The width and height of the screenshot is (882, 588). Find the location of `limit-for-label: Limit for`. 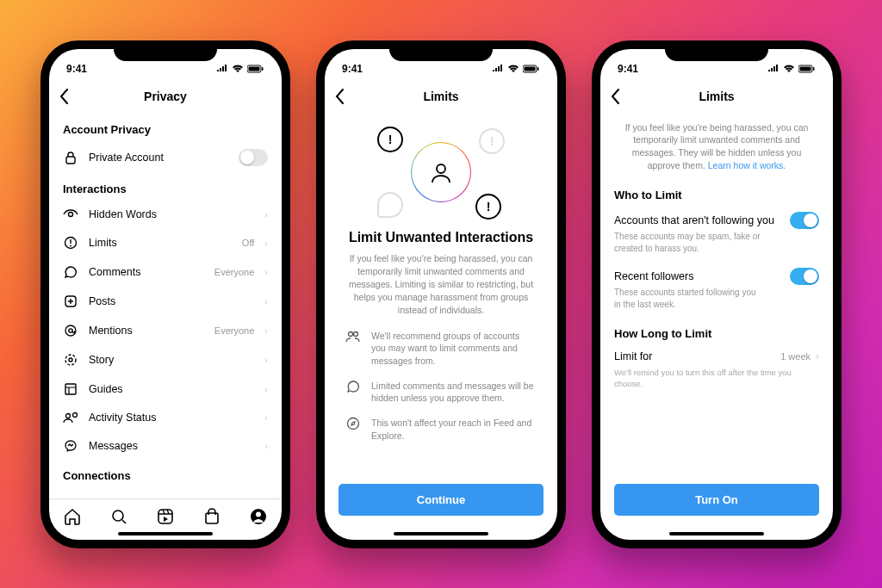

limit-for-label: Limit for is located at coordinates (633, 356).